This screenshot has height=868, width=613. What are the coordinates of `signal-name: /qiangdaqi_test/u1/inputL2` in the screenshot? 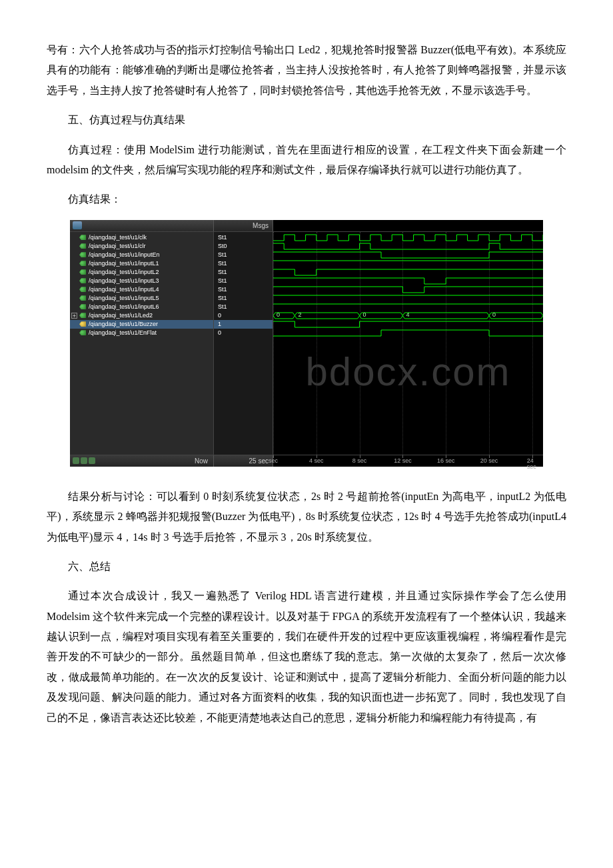 It's located at (124, 272).